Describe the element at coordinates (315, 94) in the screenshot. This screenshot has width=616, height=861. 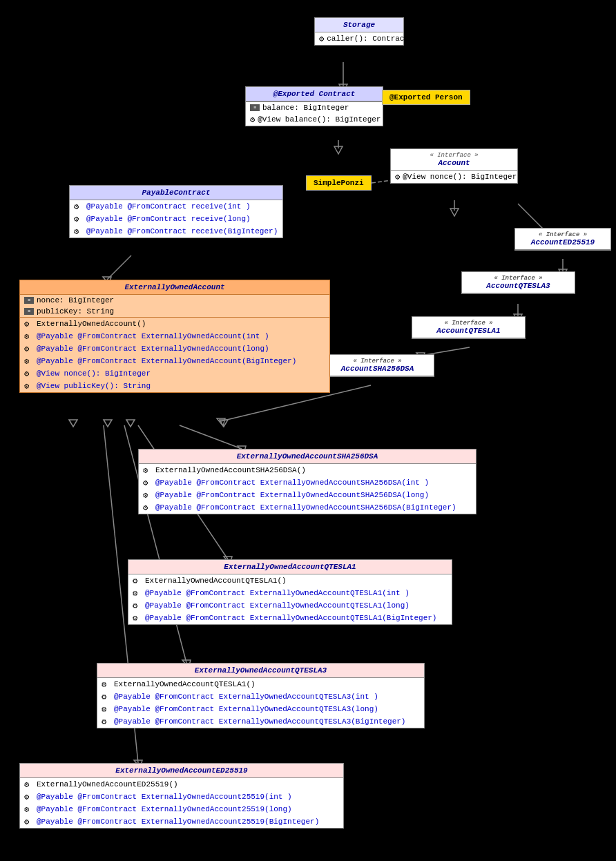
I see `exported-contract-stereotype: @Exported Contract` at that location.